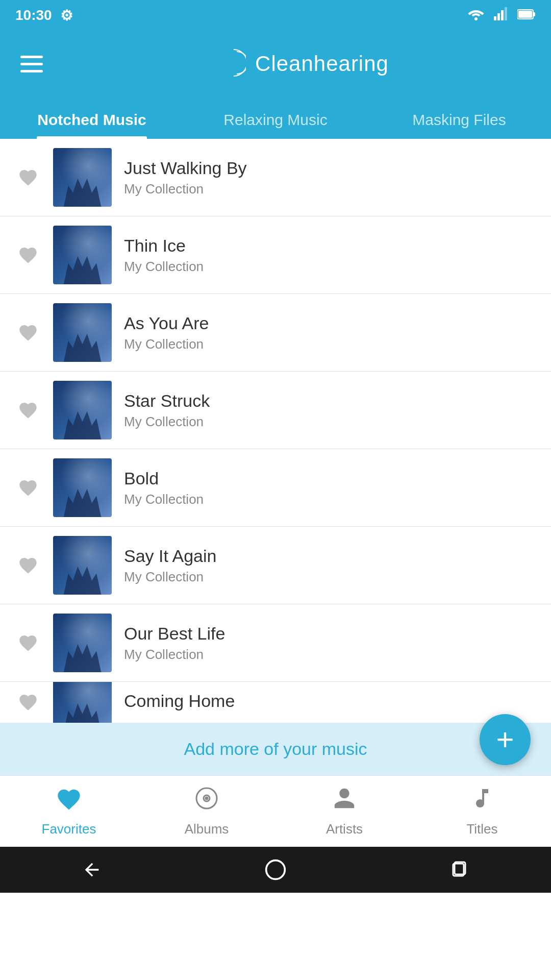 The image size is (551, 980). Describe the element at coordinates (92, 118) in the screenshot. I see `tab-notched-music: Notched Music` at that location.